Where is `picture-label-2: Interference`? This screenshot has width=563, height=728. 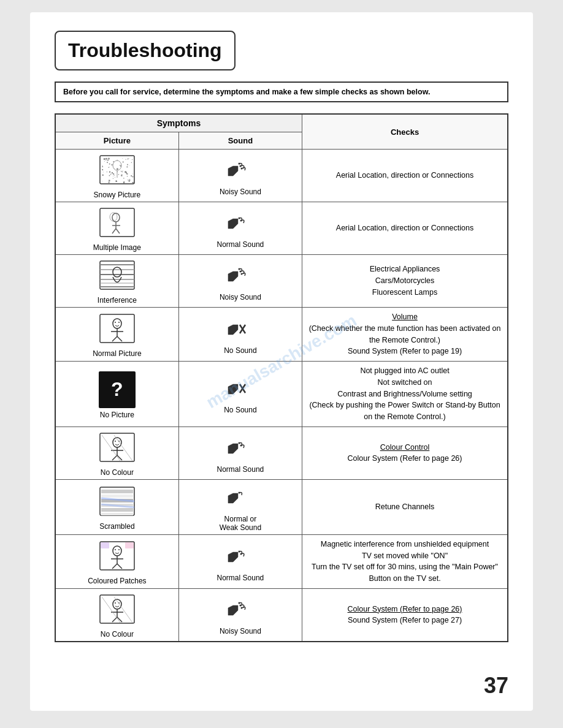
picture-label-2: Interference is located at coordinates (117, 300).